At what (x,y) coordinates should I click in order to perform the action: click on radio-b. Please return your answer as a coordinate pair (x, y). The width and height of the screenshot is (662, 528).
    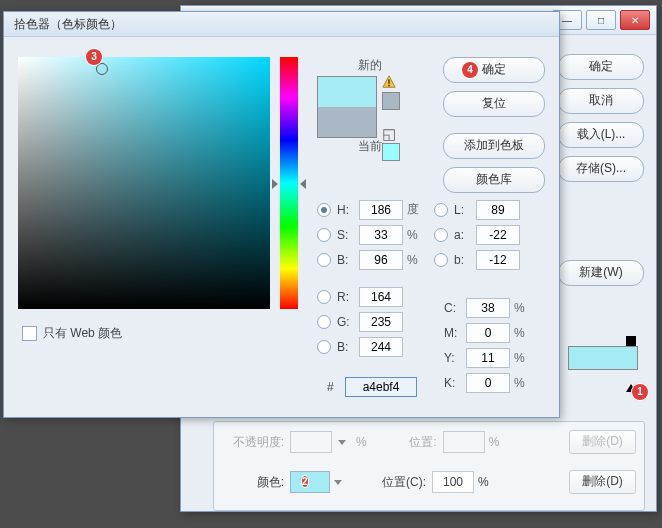
    Looking at the image, I should click on (324, 347).